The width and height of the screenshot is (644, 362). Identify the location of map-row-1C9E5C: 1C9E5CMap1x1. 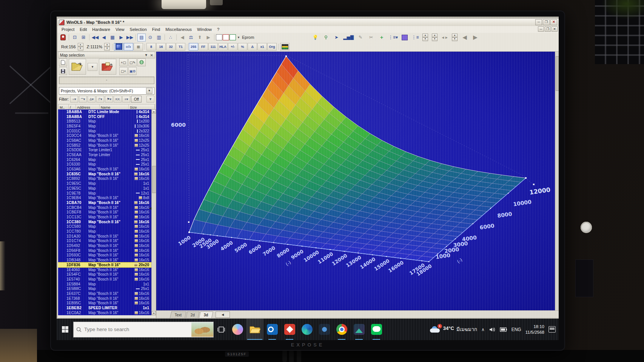
(106, 189).